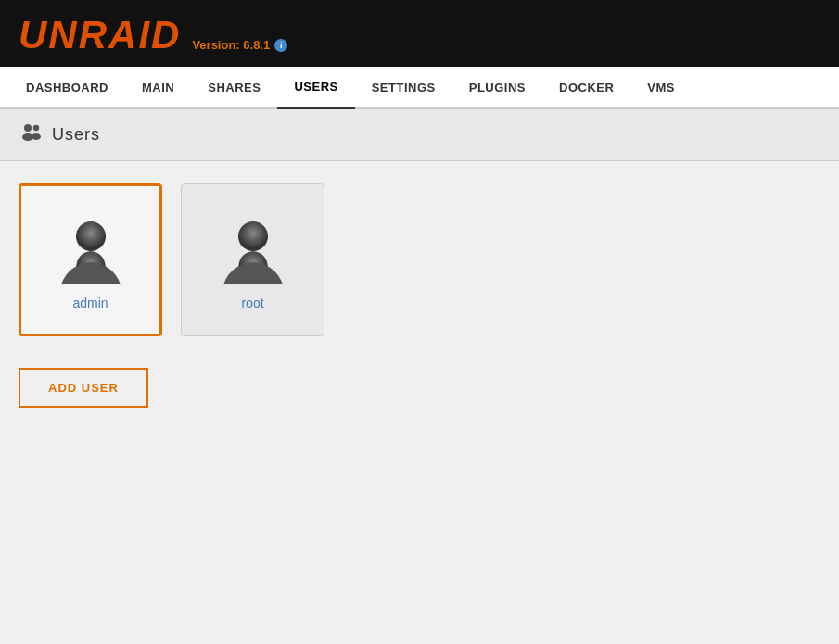 The image size is (839, 644). I want to click on nav-item-docker: DOCKER, so click(586, 87).